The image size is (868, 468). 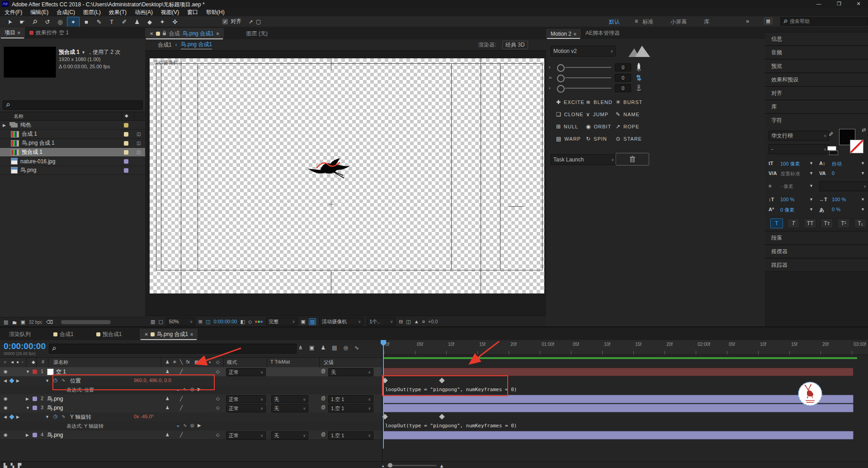 I want to click on timeline-graph-area: 0f05f10f15f20f01:00f05f10f15f20f02:00f05…, so click(x=625, y=401).